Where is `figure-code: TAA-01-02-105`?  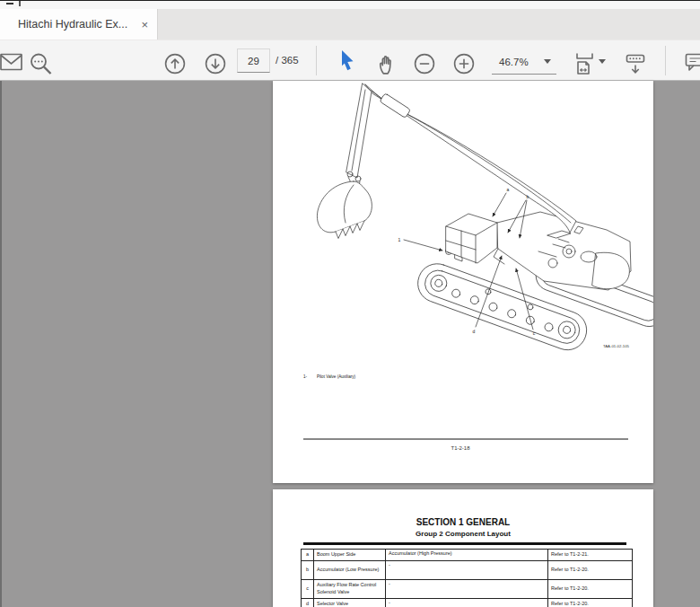 figure-code: TAA-01-02-105 is located at coordinates (617, 347).